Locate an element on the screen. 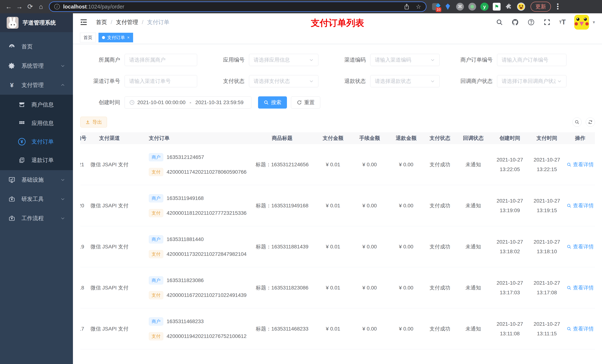 The height and width of the screenshot is (364, 602). column-header-create_time: 创建时间 is located at coordinates (510, 138).